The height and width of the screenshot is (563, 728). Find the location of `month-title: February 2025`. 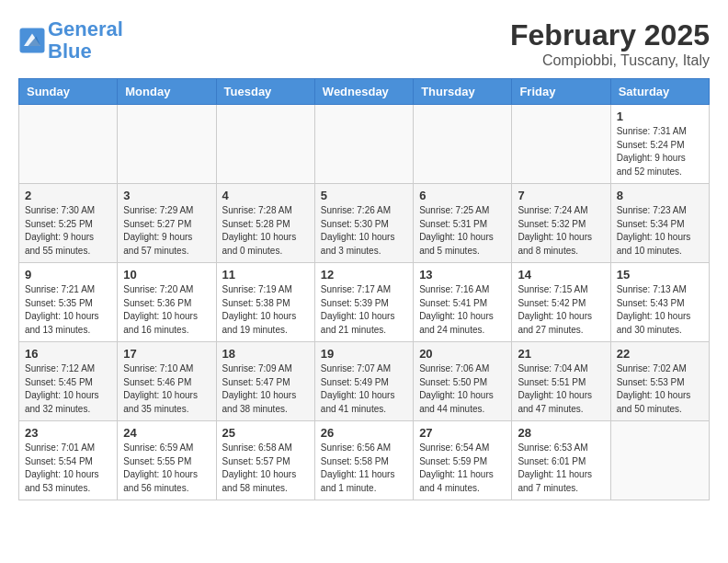

month-title: February 2025 is located at coordinates (610, 35).